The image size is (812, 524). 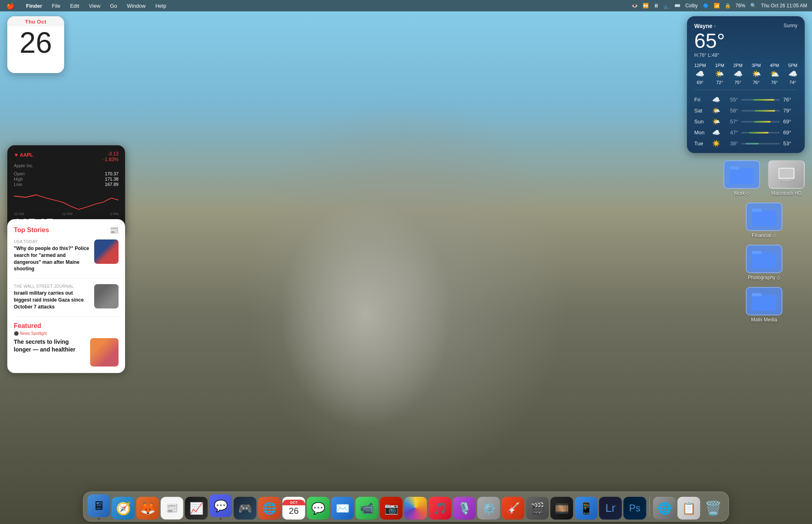 I want to click on desktop-icon-macintosh-hd-label: Macintosh HD, so click(x=786, y=193).